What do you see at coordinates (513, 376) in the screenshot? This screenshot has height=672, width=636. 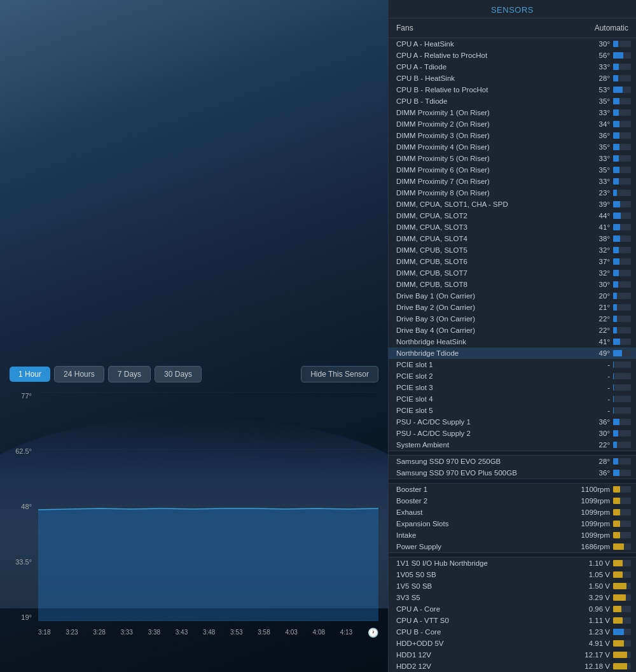 I see `sensor-row: PCIE slot 2-` at bounding box center [513, 376].